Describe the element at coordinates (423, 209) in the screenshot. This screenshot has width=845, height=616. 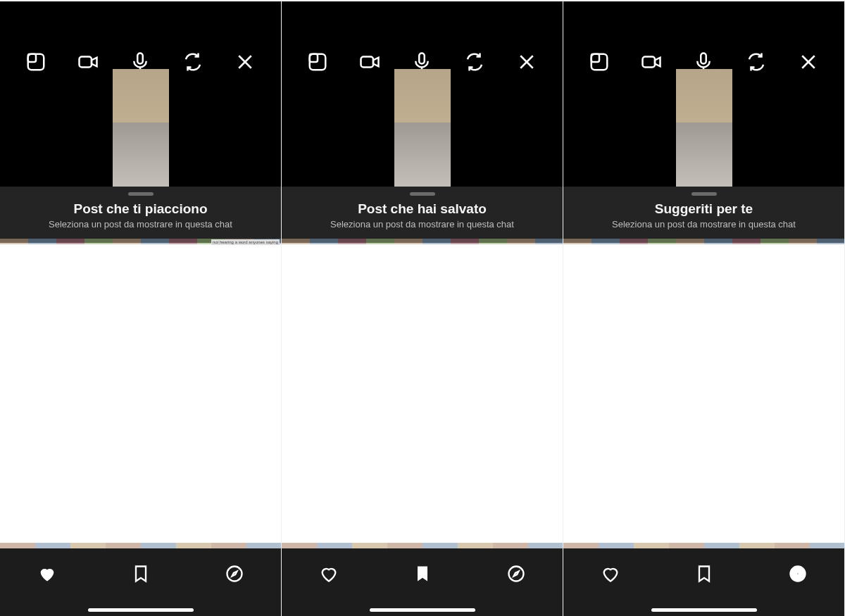
I see `sheet-title: Post che hai salvato` at that location.